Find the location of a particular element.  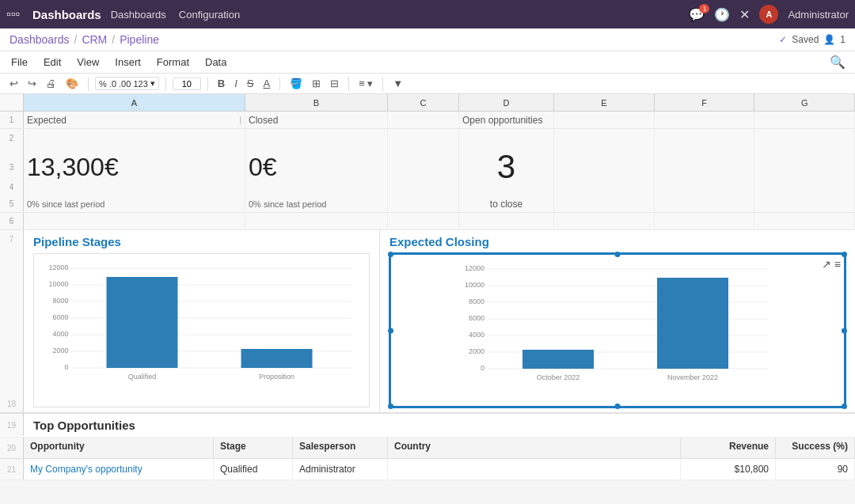

handle-tm is located at coordinates (618, 255).